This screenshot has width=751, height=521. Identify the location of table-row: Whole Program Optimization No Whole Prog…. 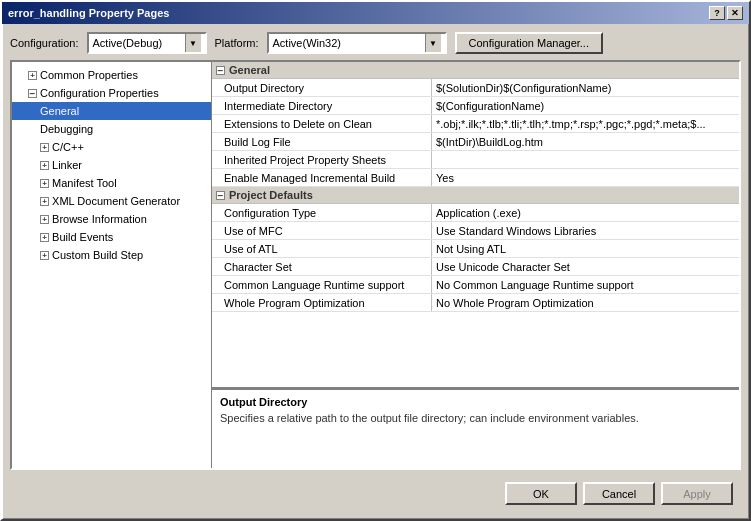
(476, 303).